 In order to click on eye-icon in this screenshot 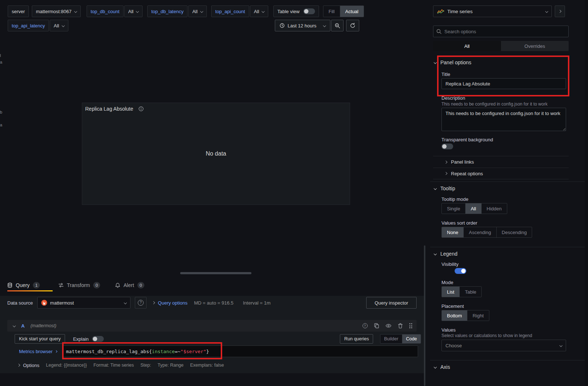, I will do `click(388, 326)`.